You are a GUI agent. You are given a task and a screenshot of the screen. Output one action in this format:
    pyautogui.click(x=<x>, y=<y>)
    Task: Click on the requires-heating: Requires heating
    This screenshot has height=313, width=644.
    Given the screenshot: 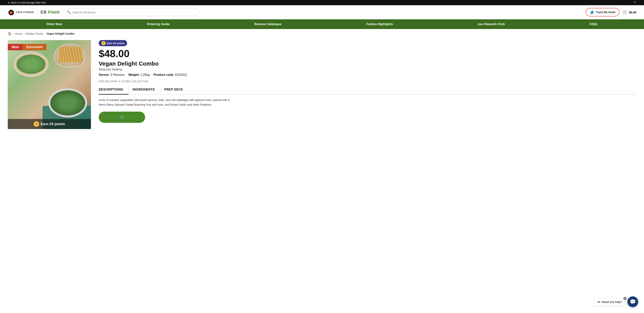 What is the action you would take?
    pyautogui.click(x=368, y=70)
    